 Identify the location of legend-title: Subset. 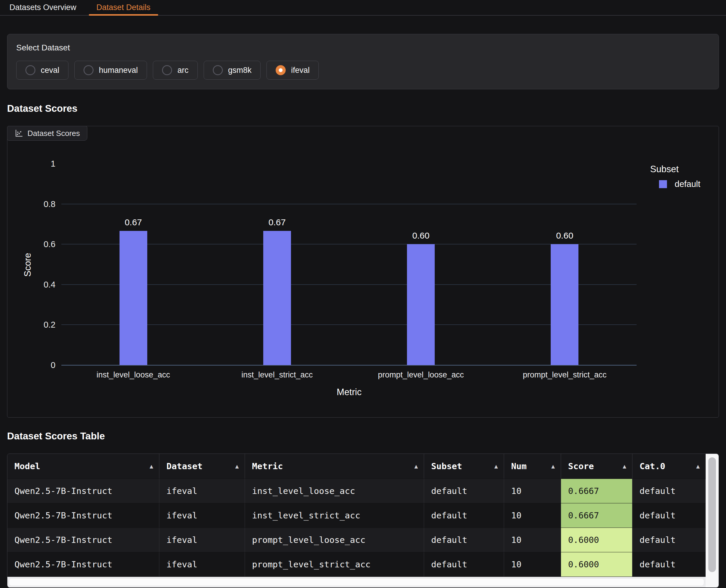
(675, 169).